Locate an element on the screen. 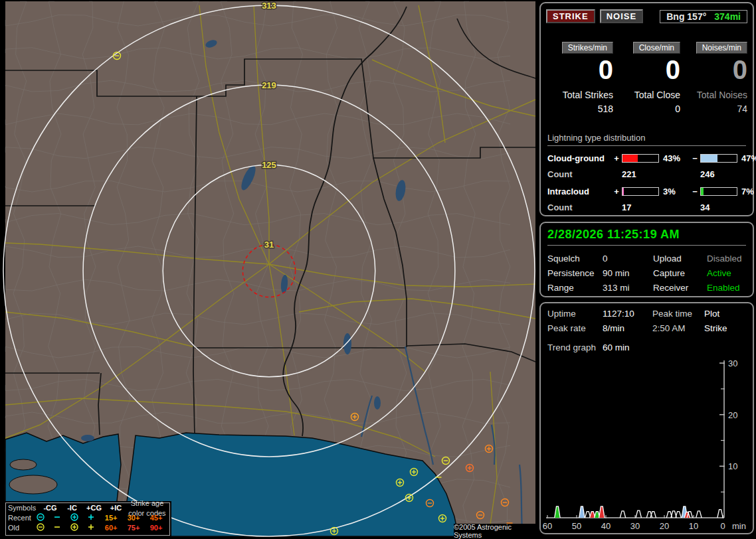 This screenshot has width=756, height=539. legend-old-row: Old60+75+90+ is located at coordinates (88, 528).